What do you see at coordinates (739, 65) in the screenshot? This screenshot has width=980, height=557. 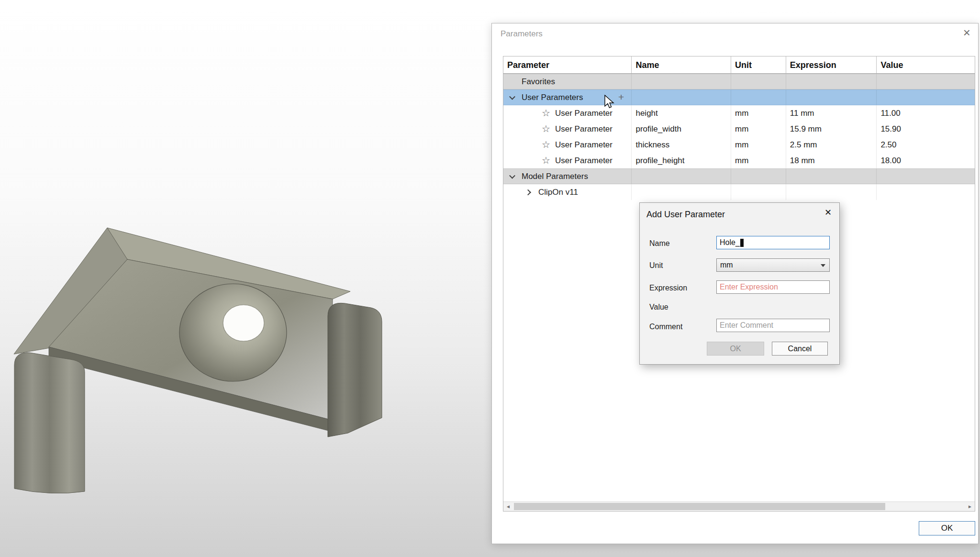 I see `table-header: Parameter Name Unit Expression Value` at bounding box center [739, 65].